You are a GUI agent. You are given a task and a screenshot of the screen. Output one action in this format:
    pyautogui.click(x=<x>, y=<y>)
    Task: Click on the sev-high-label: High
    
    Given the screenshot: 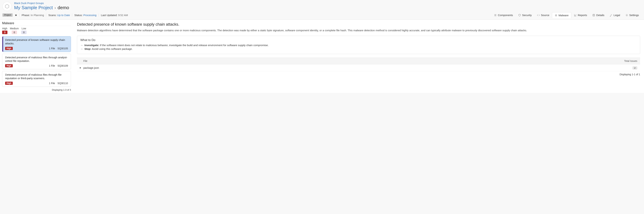 What is the action you would take?
    pyautogui.click(x=5, y=28)
    